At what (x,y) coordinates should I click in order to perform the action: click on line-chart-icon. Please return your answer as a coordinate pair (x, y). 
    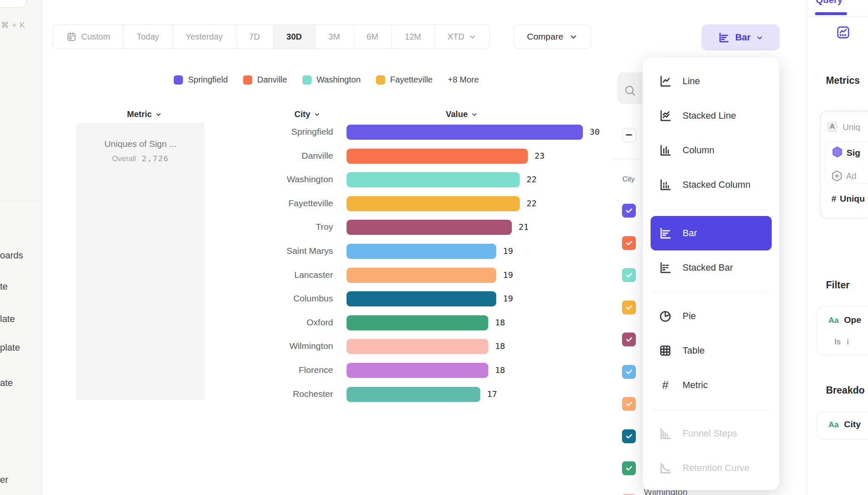
    Looking at the image, I should click on (665, 81).